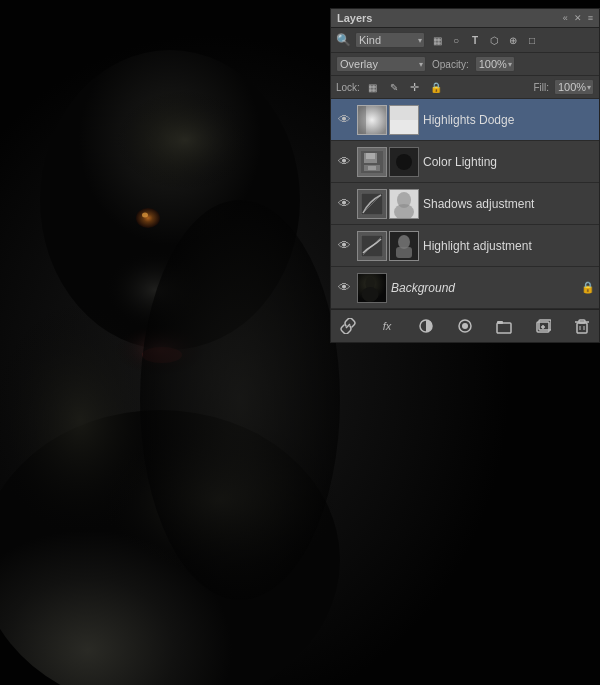  Describe the element at coordinates (574, 87) in the screenshot. I see `fill-input` at that location.